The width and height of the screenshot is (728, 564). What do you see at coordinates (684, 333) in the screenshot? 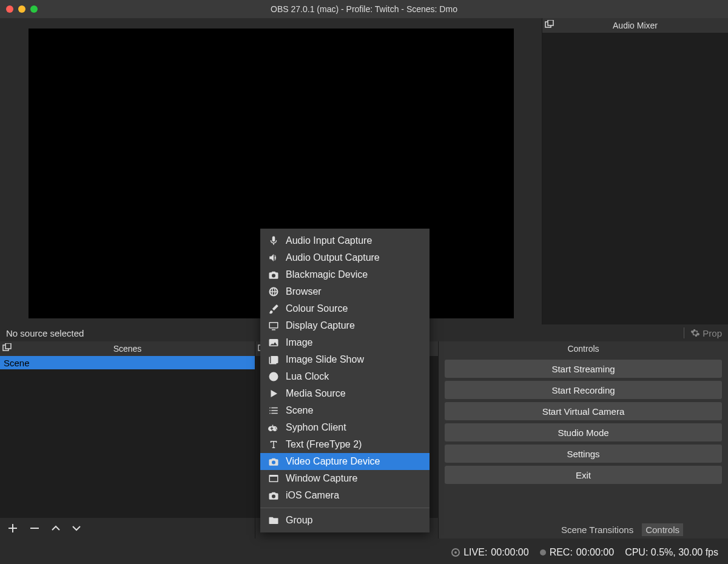
I see `separator` at bounding box center [684, 333].